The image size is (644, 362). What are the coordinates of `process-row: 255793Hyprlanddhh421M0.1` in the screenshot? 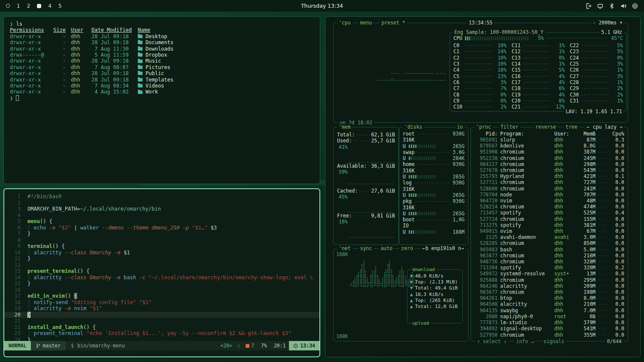 It's located at (550, 176).